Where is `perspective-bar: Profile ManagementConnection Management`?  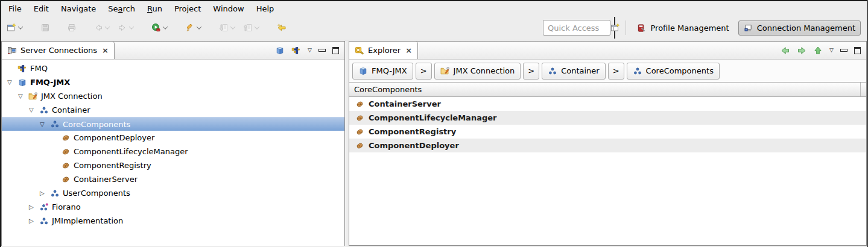
perspective-bar: Profile ManagementConnection Management is located at coordinates (736, 28).